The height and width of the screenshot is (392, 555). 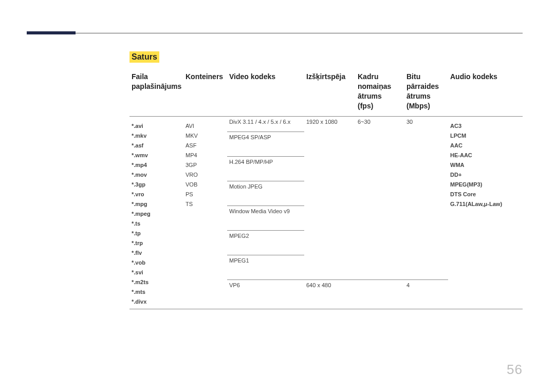 What do you see at coordinates (485, 155) in the screenshot?
I see `list-item: HE-AAC` at bounding box center [485, 155].